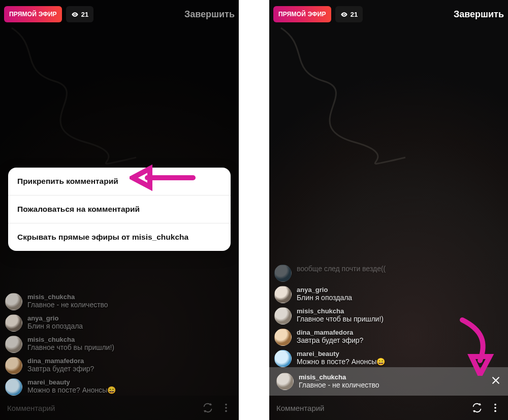 Image resolution: width=508 pixels, height=420 pixels. I want to click on comment-text: Главное - не количество, so click(68, 305).